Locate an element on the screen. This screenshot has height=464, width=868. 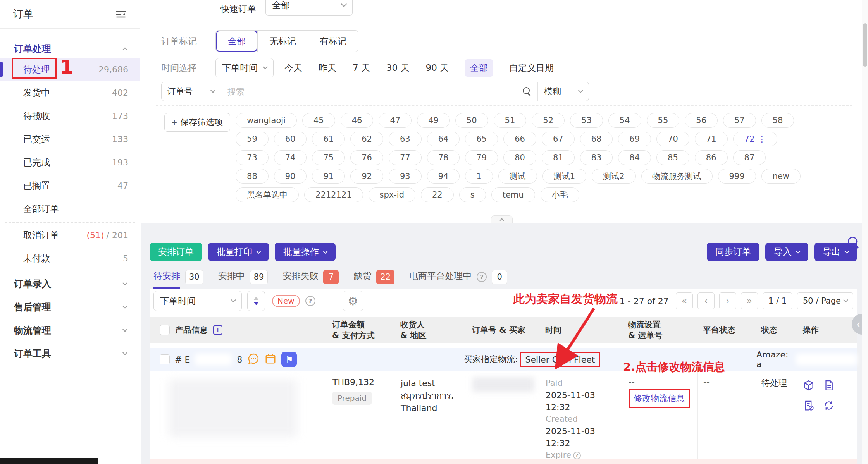
time-quick-option: 今天 is located at coordinates (293, 68).